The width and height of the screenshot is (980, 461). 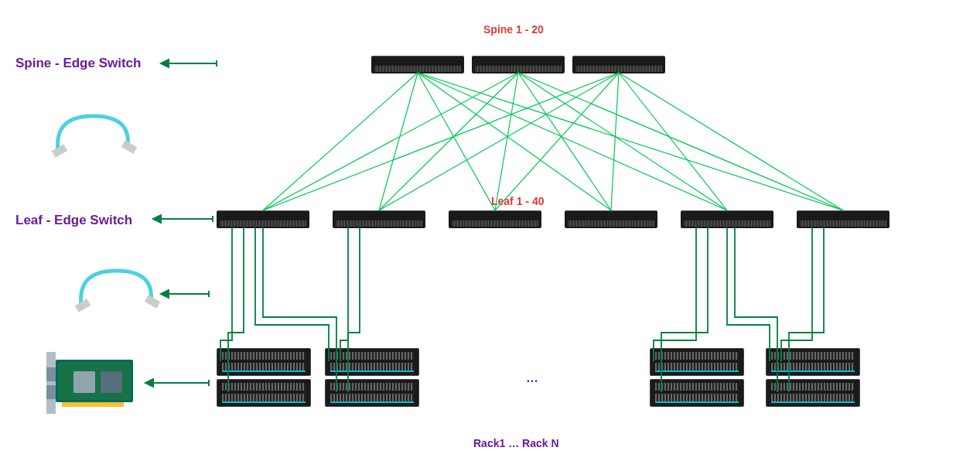 I want to click on rack-label: Rack1 … Rack N, so click(x=517, y=443).